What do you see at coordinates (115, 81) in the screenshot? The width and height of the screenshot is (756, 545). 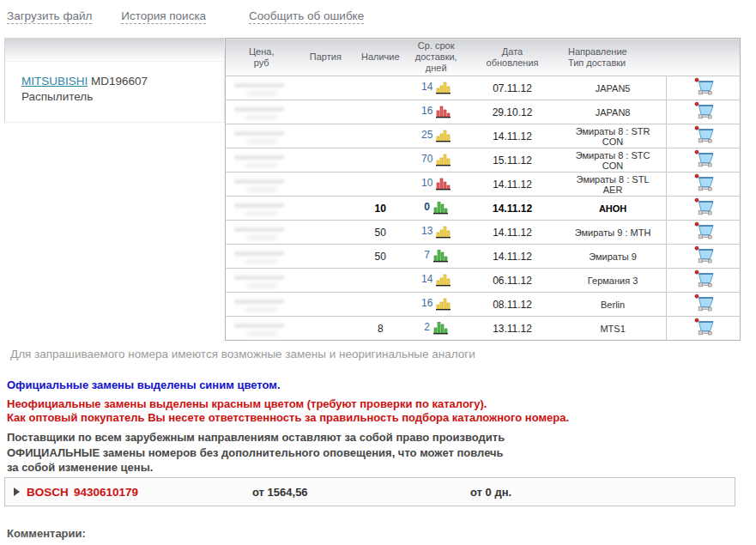 I see `part-info-panel: MITSUBISHI MD196607 Распылитель` at bounding box center [115, 81].